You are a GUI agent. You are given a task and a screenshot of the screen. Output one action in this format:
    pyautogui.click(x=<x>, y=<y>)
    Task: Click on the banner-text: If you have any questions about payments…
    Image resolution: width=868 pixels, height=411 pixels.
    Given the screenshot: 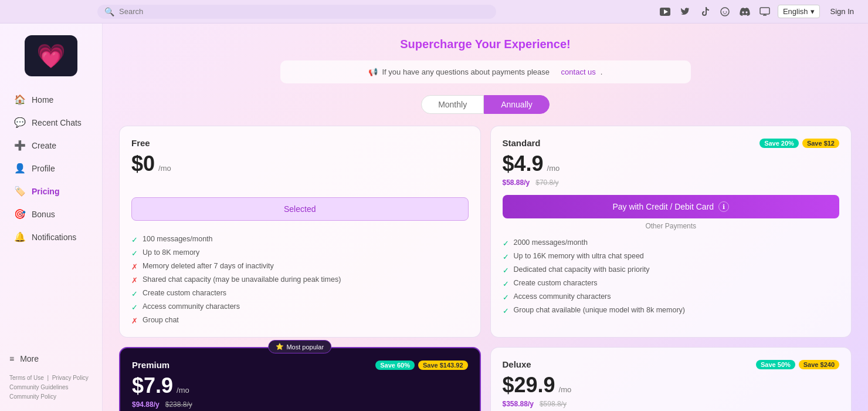 What is the action you would take?
    pyautogui.click(x=466, y=72)
    